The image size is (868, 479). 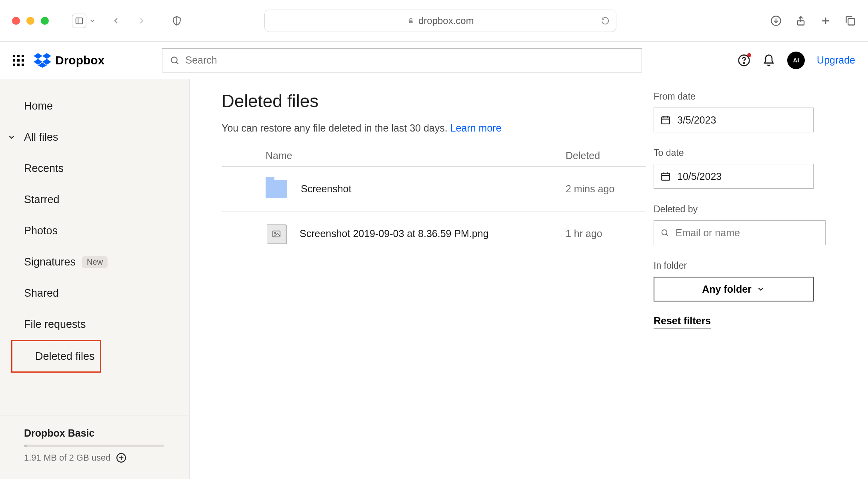 What do you see at coordinates (410, 60) in the screenshot?
I see `search-input` at bounding box center [410, 60].